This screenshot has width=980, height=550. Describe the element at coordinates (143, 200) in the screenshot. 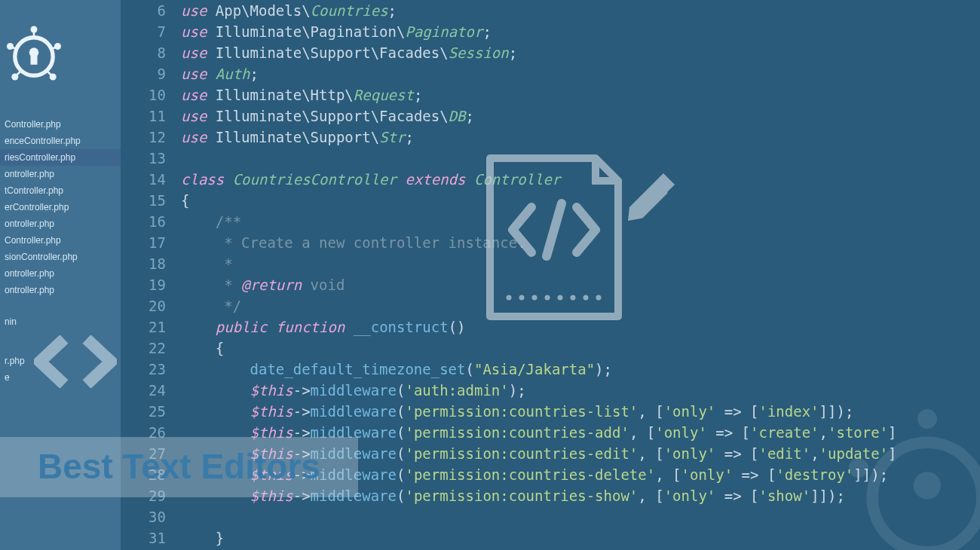

I see `line-number: 15` at that location.